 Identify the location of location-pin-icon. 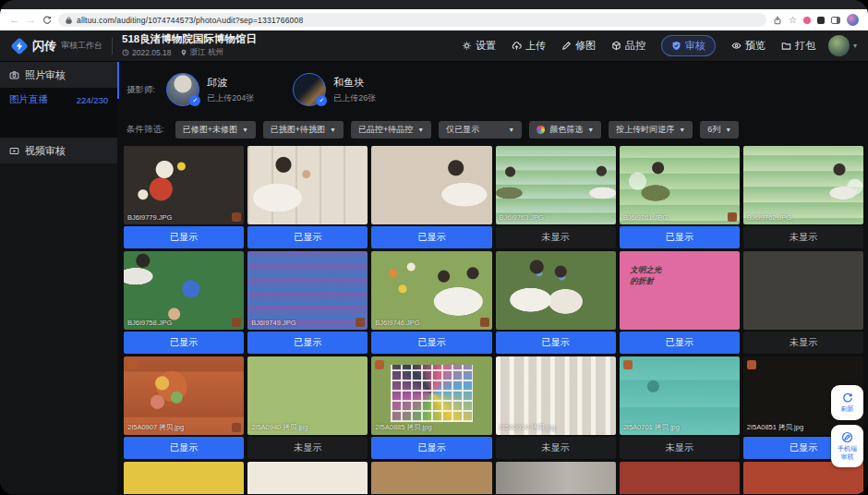
(184, 53).